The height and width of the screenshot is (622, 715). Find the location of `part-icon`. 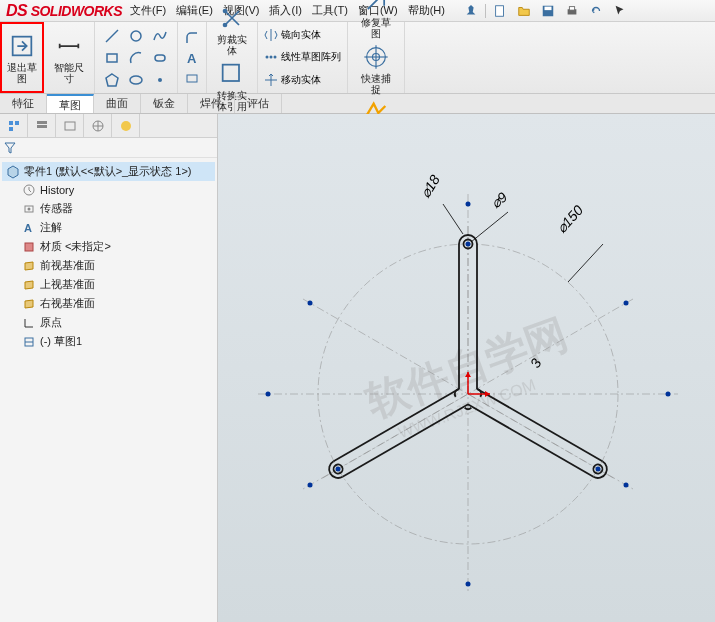

part-icon is located at coordinates (13, 172).